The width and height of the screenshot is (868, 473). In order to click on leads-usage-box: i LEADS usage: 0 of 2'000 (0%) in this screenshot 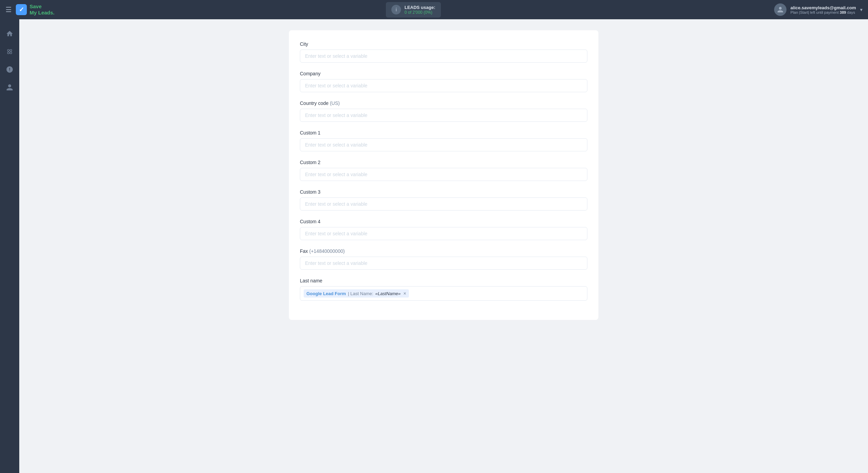, I will do `click(413, 10)`.